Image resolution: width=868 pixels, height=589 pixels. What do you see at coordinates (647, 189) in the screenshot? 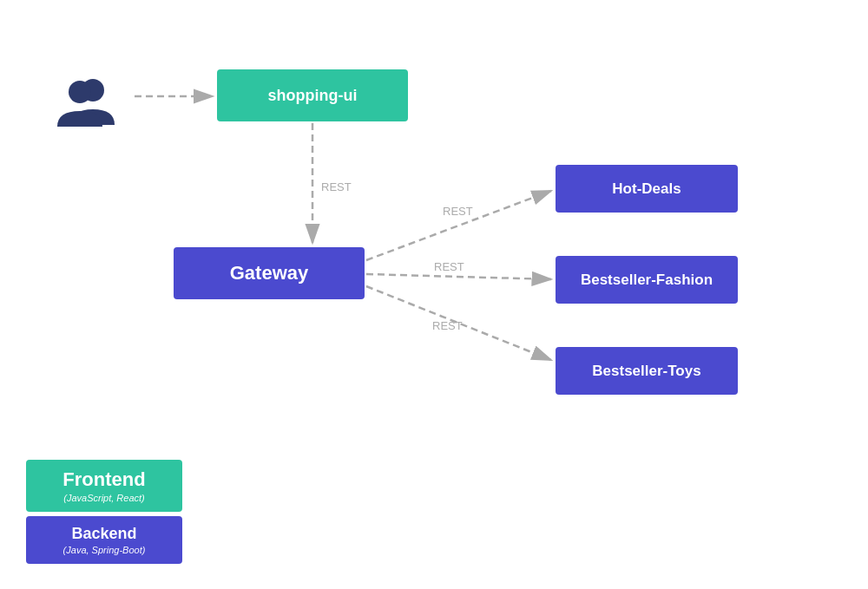
I see `hot-deals-node: Hot-Deals` at bounding box center [647, 189].